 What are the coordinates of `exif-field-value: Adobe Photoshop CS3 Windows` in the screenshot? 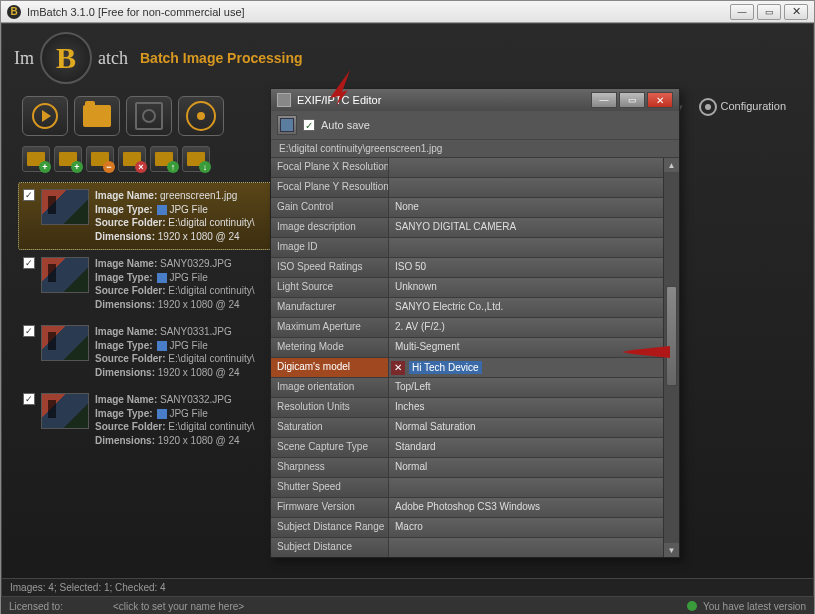 It's located at (534, 508).